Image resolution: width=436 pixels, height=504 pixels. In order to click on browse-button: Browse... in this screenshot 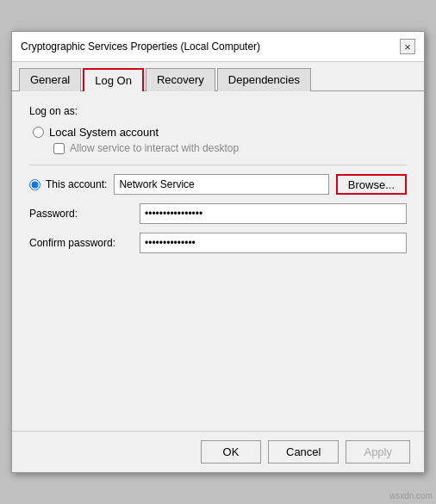, I will do `click(371, 184)`.